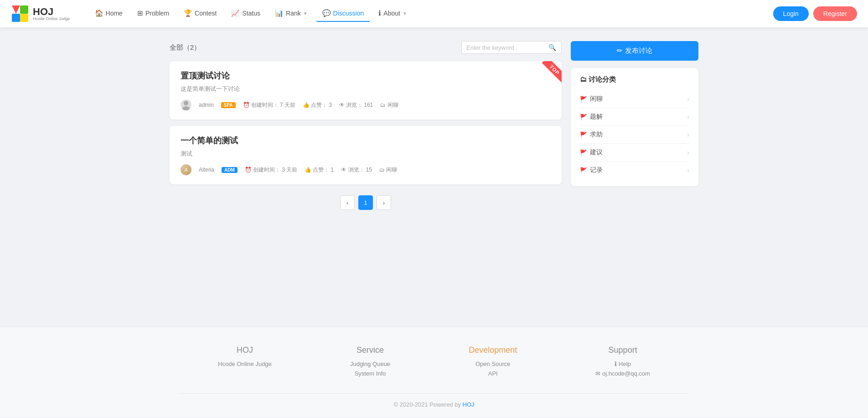 The width and height of the screenshot is (868, 418). What do you see at coordinates (688, 152) in the screenshot?
I see `chevron-right-icon-suggest: ›` at bounding box center [688, 152].